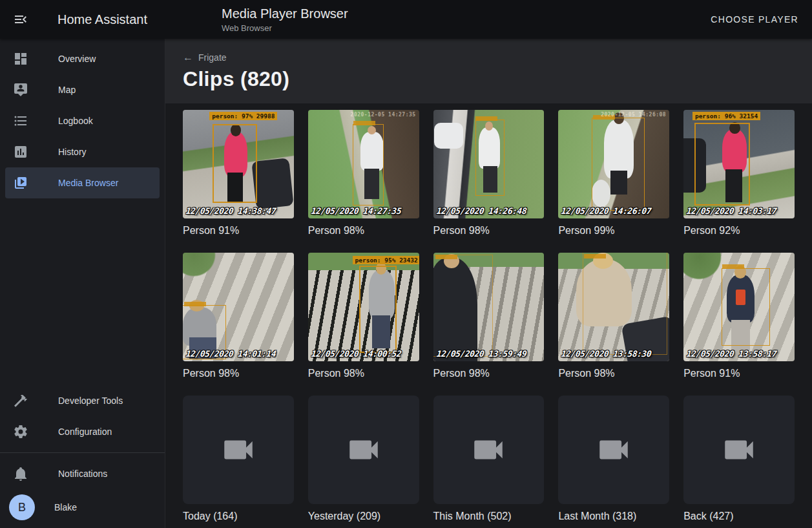 This screenshot has width=812, height=528. Describe the element at coordinates (21, 432) in the screenshot. I see `gear-icon` at that location.